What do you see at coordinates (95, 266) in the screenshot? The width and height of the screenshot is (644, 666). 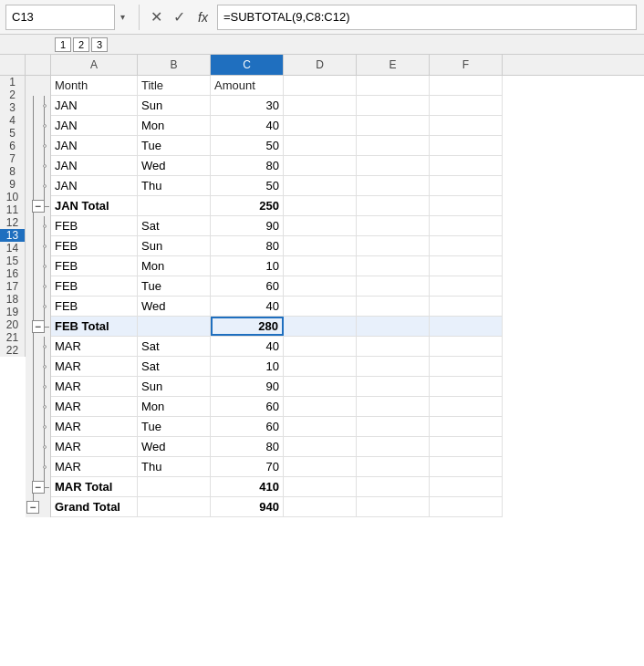 I see `cell-a-10: FEB` at bounding box center [95, 266].